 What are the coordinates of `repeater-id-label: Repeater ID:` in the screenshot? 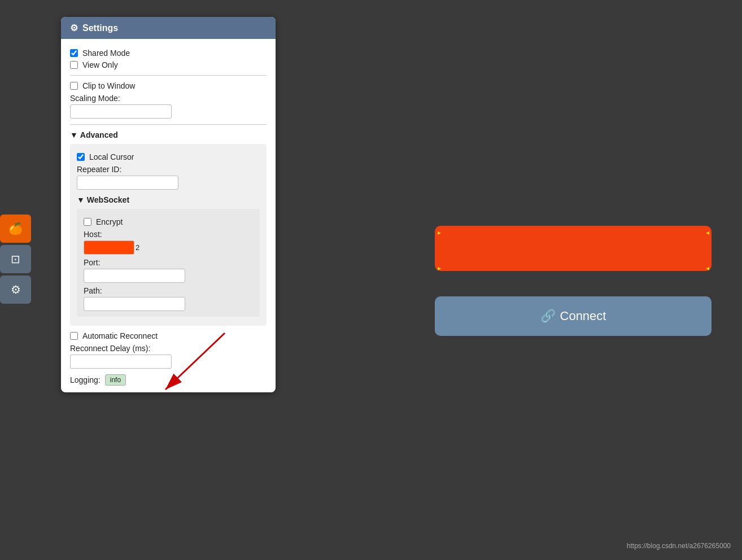 It's located at (168, 169).